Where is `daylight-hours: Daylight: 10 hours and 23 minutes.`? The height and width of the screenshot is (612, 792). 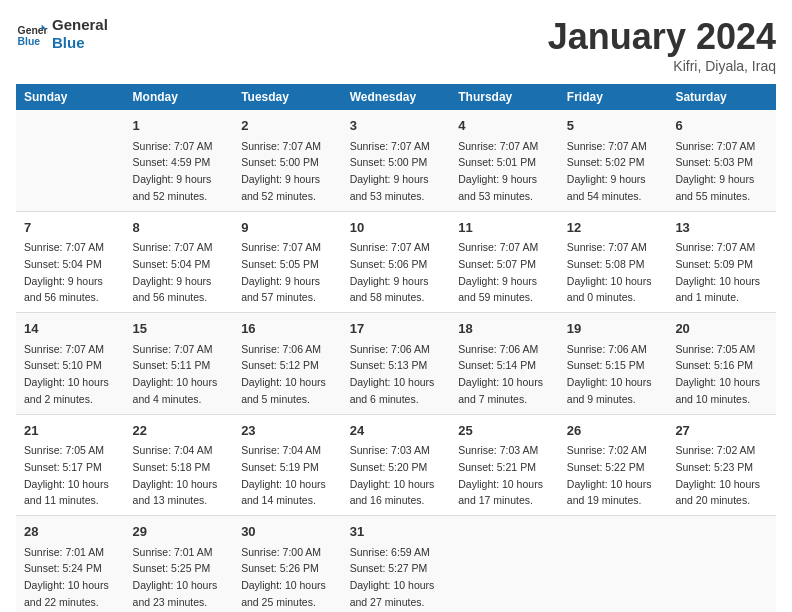
daylight-hours: Daylight: 10 hours and 23 minutes. is located at coordinates (176, 594).